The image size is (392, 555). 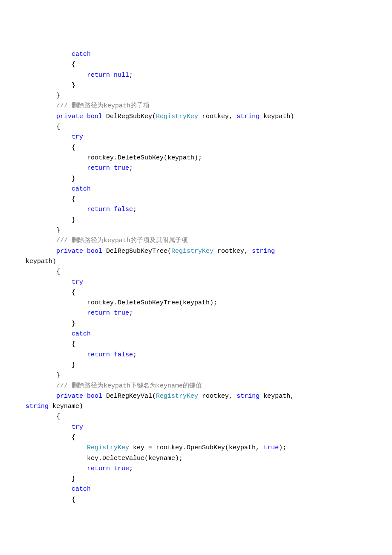 What do you see at coordinates (121, 75) in the screenshot?
I see `keyword-null: null` at bounding box center [121, 75].